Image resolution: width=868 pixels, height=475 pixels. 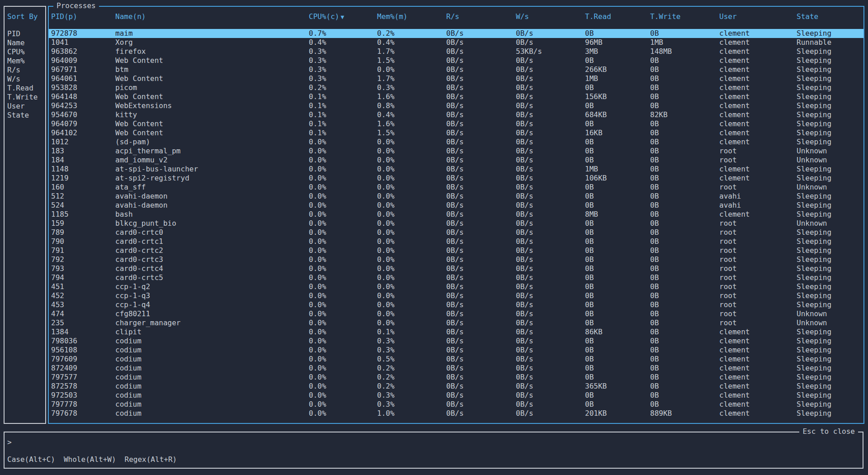 I want to click on table-row: 967971btm0.3%0.0%0B/s0B/s266KB0BclementS…, so click(x=456, y=70).